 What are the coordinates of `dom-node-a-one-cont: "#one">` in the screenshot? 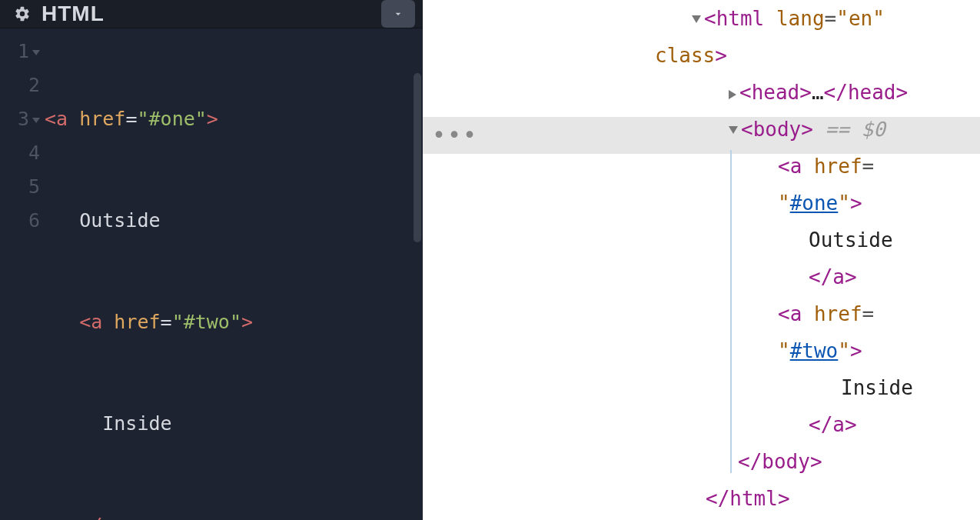 It's located at (802, 203).